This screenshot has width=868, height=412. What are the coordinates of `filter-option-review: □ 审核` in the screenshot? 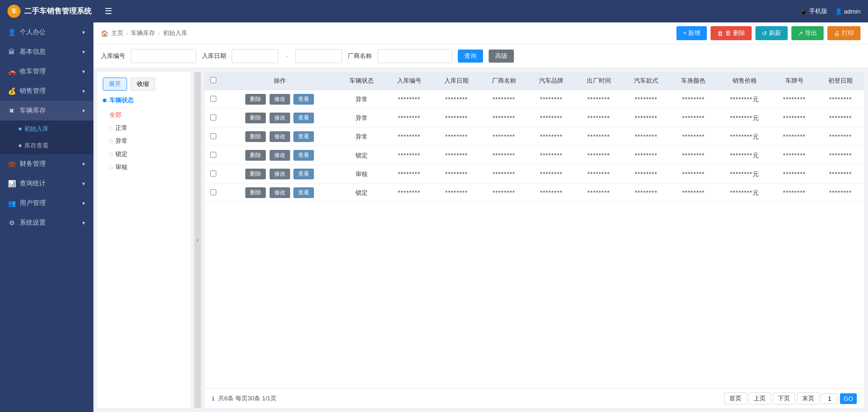 It's located at (144, 167).